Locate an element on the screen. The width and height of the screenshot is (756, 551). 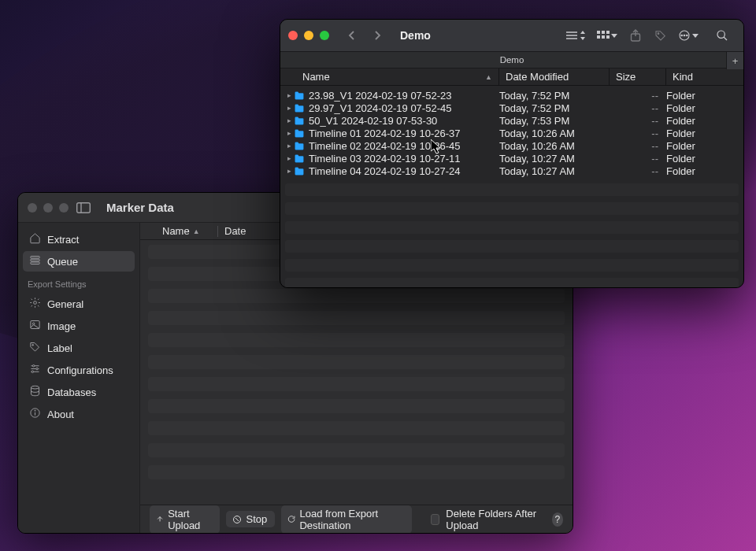
sidebar-item-about: About is located at coordinates (79, 414).